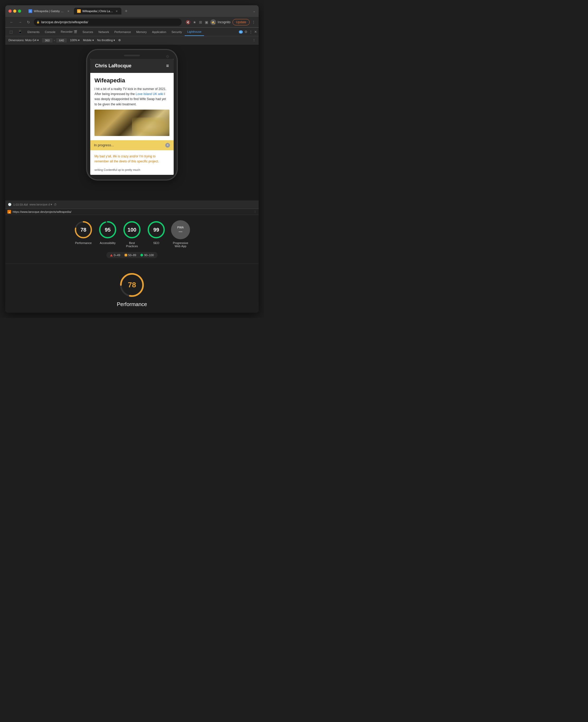 The height and width of the screenshot is (722, 588). What do you see at coordinates (142, 32) in the screenshot?
I see `tab-memory: Memory` at bounding box center [142, 32].